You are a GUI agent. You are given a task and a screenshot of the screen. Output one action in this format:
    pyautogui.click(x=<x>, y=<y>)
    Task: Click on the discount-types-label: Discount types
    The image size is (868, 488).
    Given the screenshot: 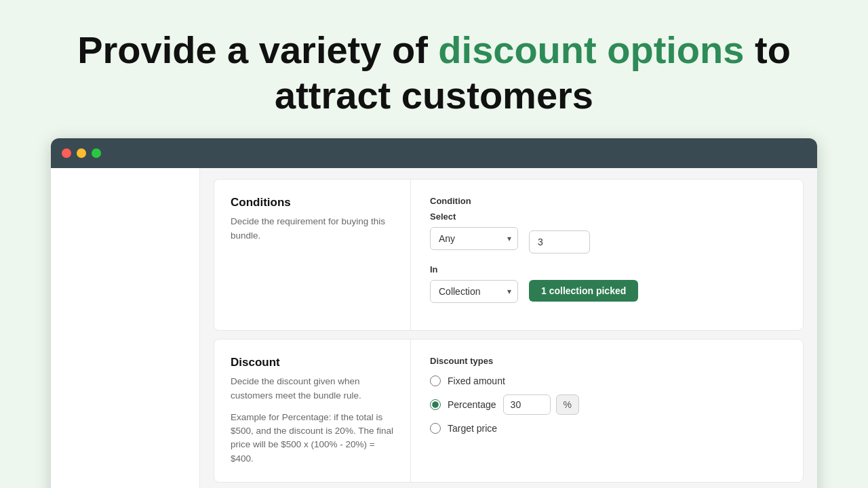 What is the action you would take?
    pyautogui.click(x=607, y=361)
    